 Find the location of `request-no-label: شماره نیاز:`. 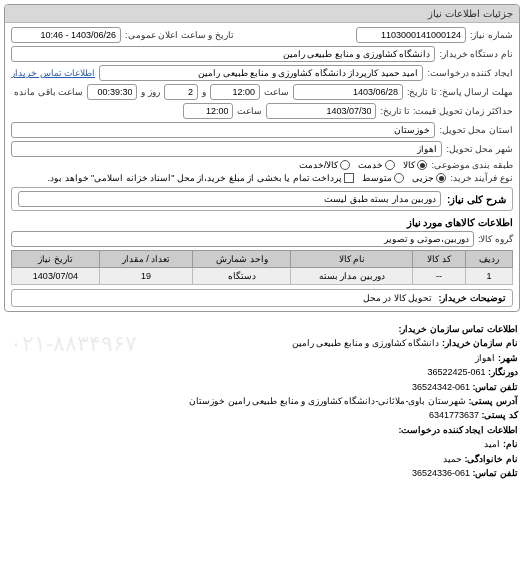

request-no-label: شماره نیاز: is located at coordinates (492, 35).